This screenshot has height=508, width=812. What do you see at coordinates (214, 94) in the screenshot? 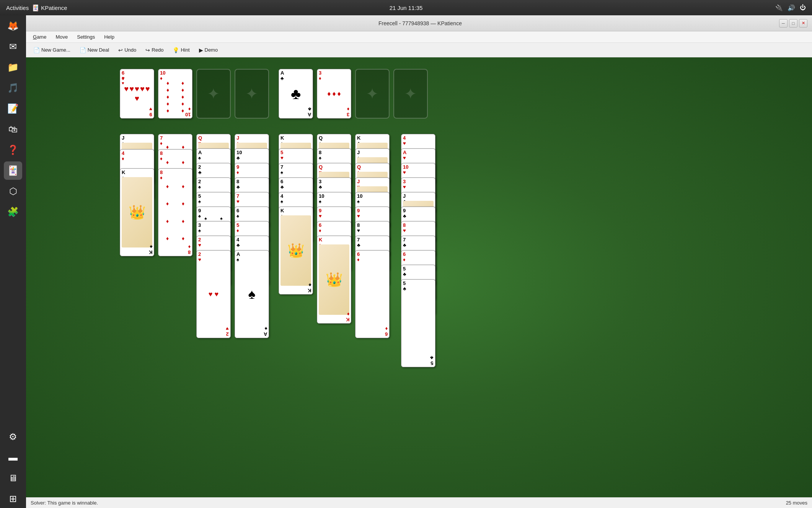
I see `slot-star-3: ✦` at bounding box center [214, 94].